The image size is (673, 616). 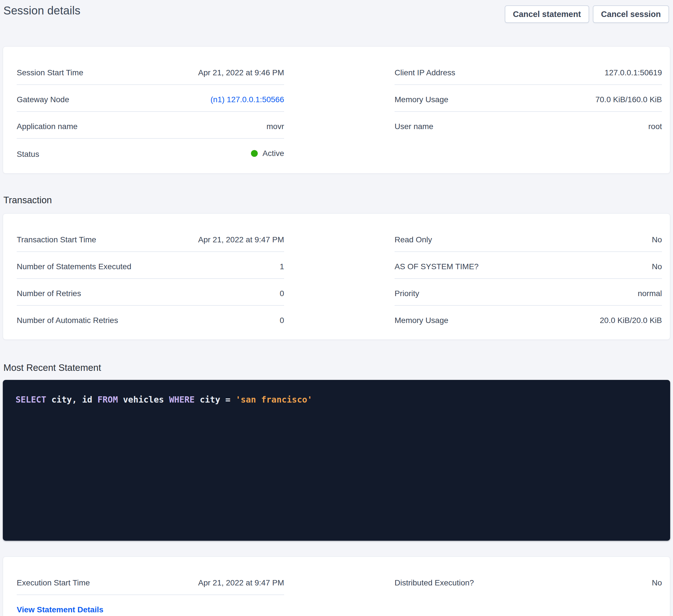 What do you see at coordinates (528, 592) in the screenshot?
I see `execution-right-column: Distributed Execution? No` at bounding box center [528, 592].